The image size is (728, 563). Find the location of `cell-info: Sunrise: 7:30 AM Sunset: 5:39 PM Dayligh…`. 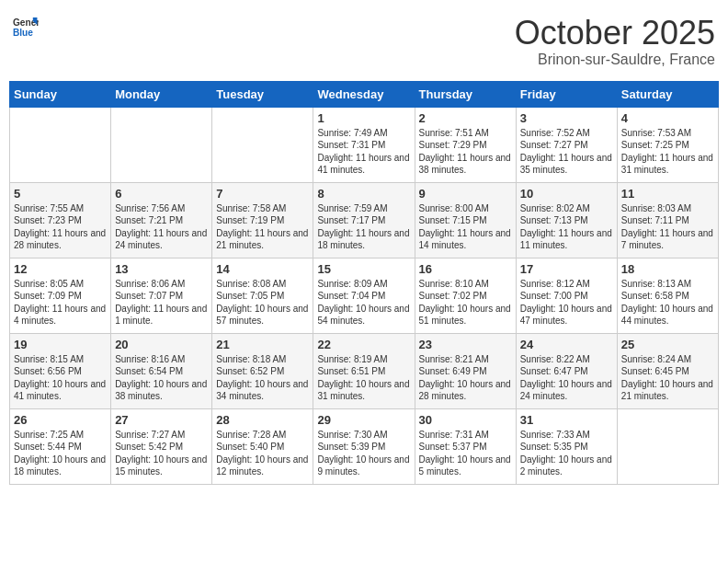

cell-info: Sunrise: 7:30 AM Sunset: 5:39 PM Dayligh… is located at coordinates (364, 454).